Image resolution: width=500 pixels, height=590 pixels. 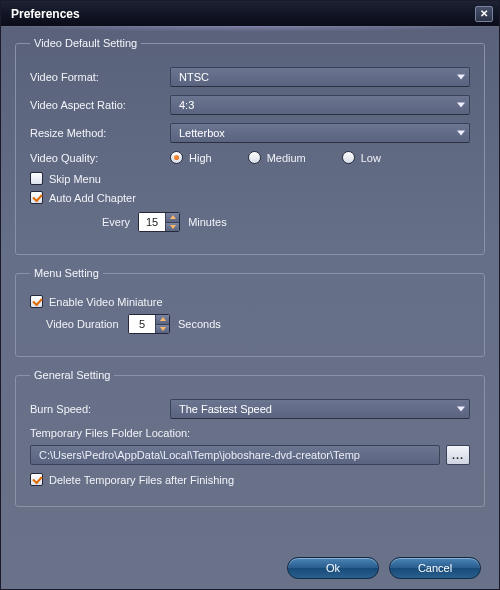 I want to click on delete-temp-label: Delete Temporary Files after Finishing, so click(x=142, y=480).